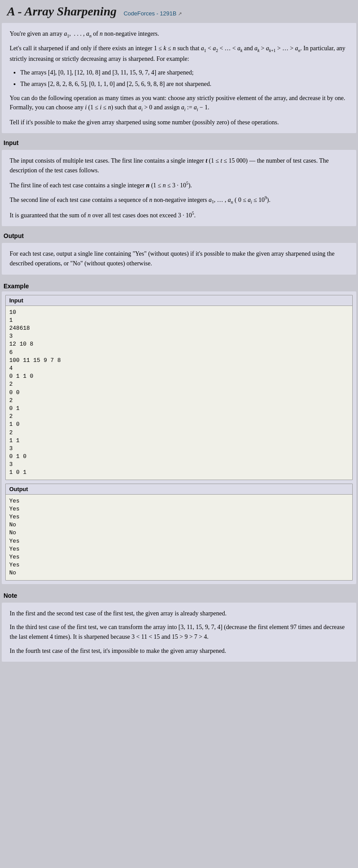 The image size is (358, 868). What do you see at coordinates (179, 595) in the screenshot?
I see `note-label: Note` at bounding box center [179, 595].